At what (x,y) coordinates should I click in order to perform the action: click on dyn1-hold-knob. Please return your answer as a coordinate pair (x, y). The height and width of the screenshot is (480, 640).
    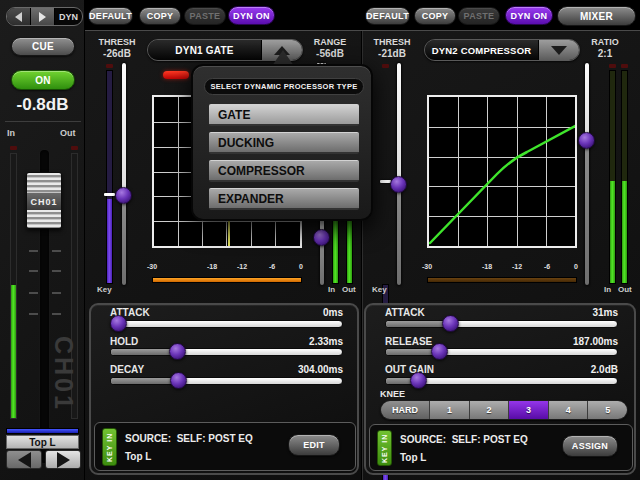
    Looking at the image, I should click on (178, 352).